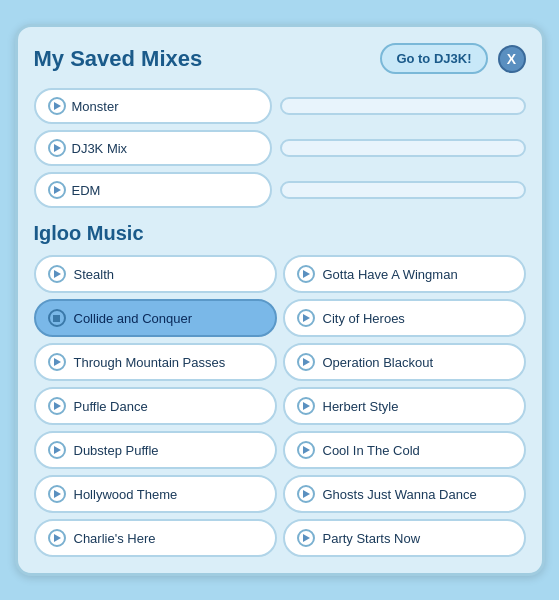 This screenshot has height=600, width=559. I want to click on panel-title: My Saved Mixes, so click(118, 59).